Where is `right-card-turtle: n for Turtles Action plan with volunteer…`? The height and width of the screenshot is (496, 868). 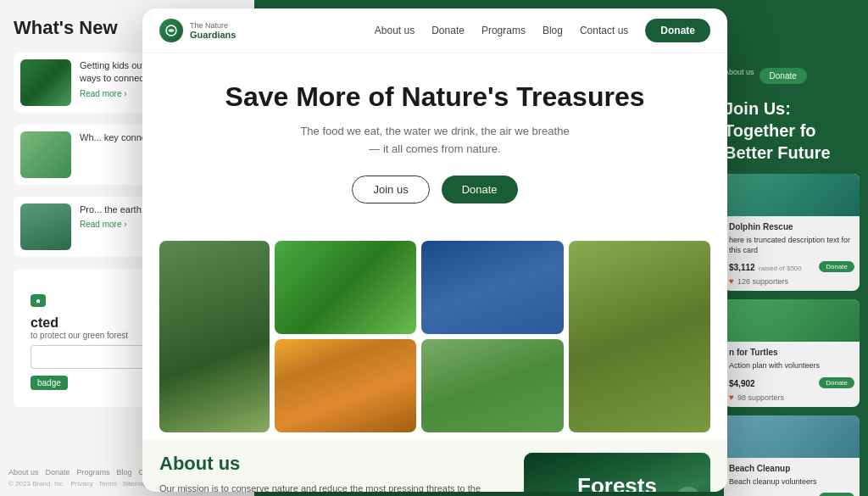
right-card-turtle: n for Turtles Action plan with volunteer… is located at coordinates (792, 353).